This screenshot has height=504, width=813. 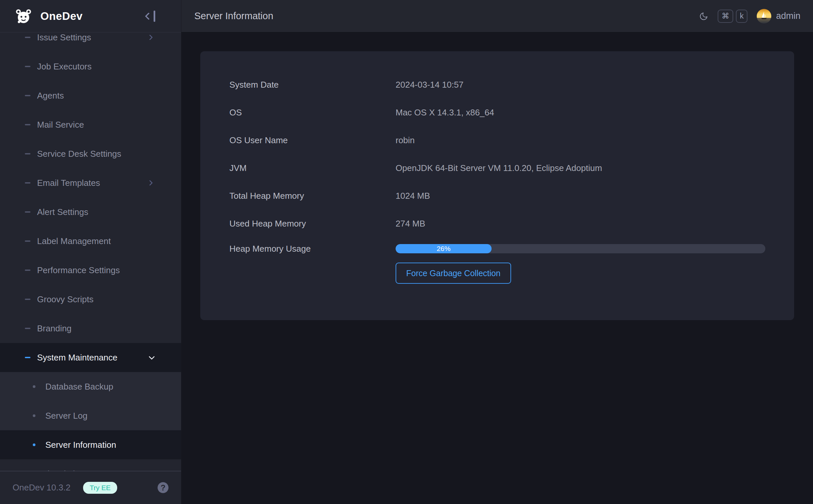 What do you see at coordinates (91, 42) in the screenshot?
I see `sidebar-item-issue-settings: Issue Settings` at bounding box center [91, 42].